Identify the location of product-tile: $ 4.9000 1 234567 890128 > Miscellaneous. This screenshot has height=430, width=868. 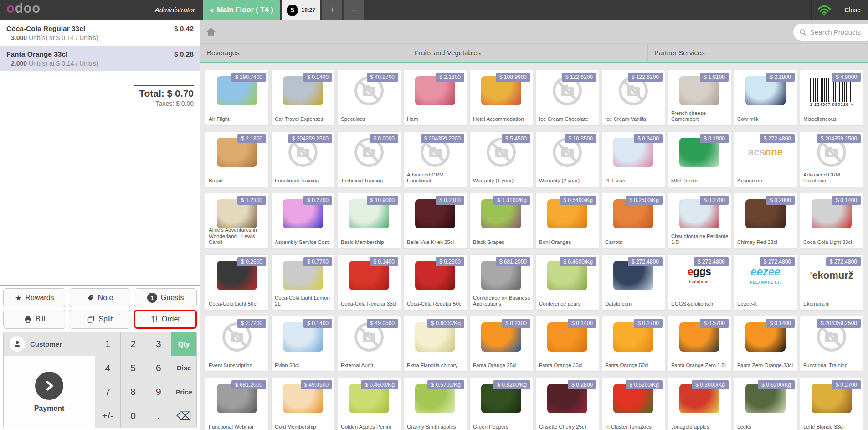
(832, 98).